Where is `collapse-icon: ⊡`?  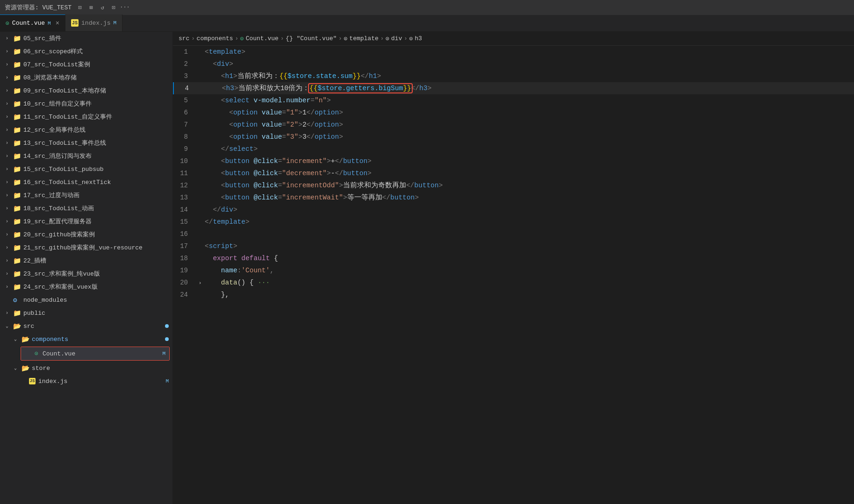 collapse-icon: ⊡ is located at coordinates (114, 7).